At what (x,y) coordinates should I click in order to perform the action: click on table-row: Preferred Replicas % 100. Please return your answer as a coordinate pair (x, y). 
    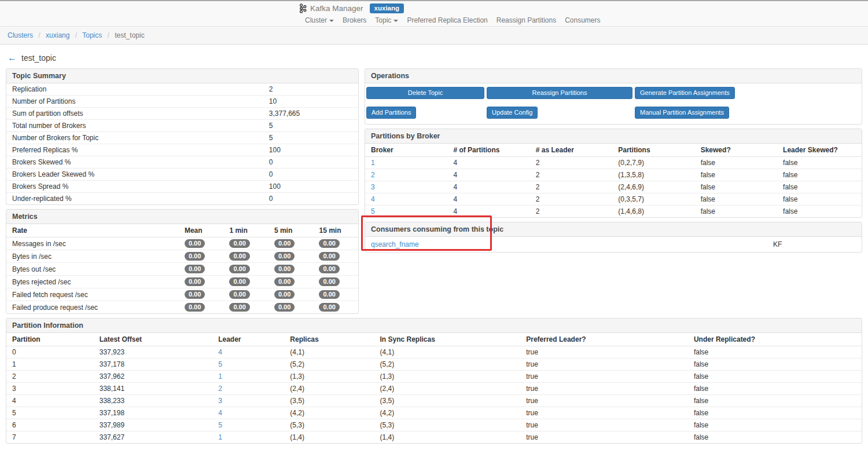
    Looking at the image, I should click on (182, 151).